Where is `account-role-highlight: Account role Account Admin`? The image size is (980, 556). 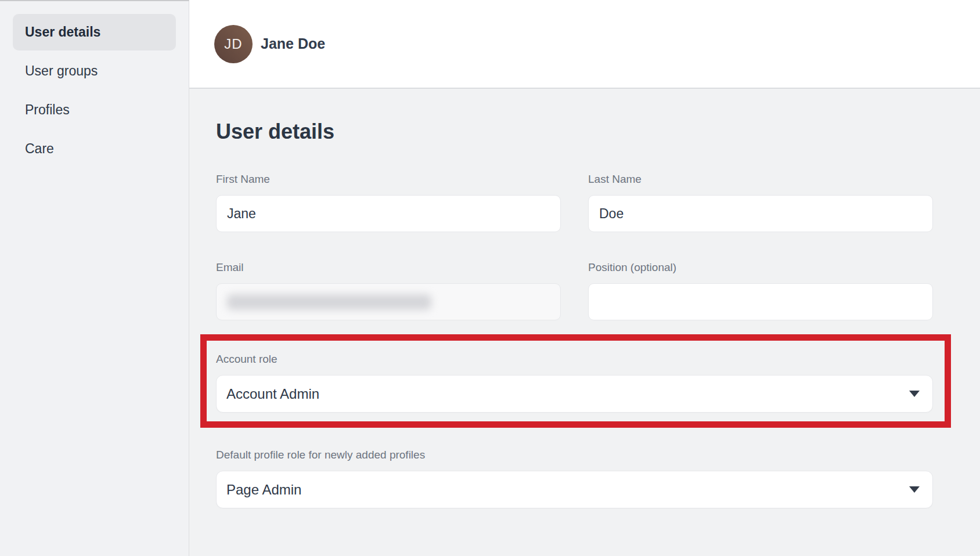
account-role-highlight: Account role Account Admin is located at coordinates (576, 381).